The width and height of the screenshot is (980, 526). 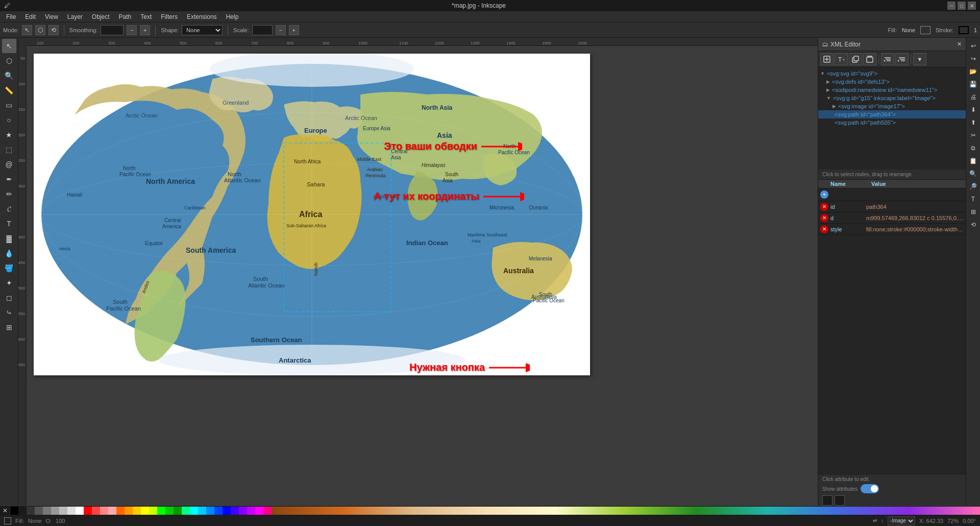 I want to click on swatch-lightgray, so click(x=55, y=511).